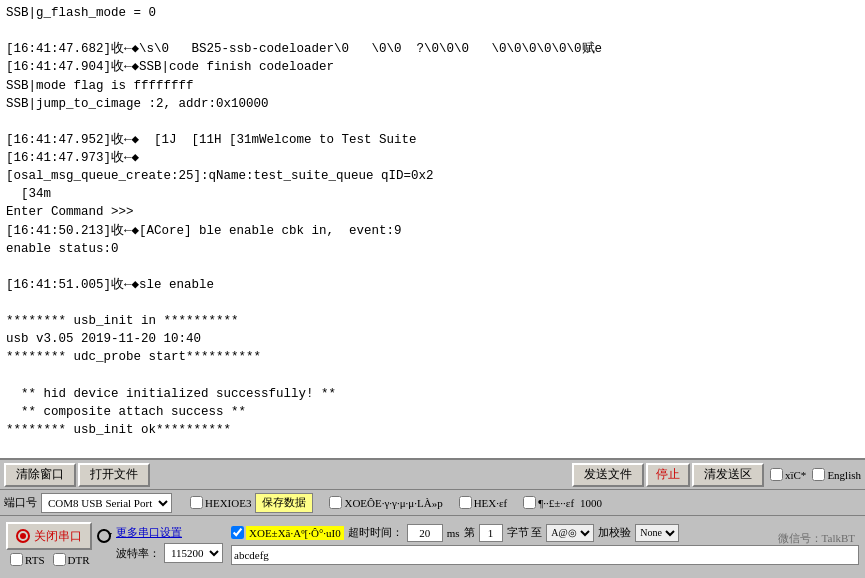 The height and width of the screenshot is (578, 865). I want to click on count-label: 1000, so click(591, 503).